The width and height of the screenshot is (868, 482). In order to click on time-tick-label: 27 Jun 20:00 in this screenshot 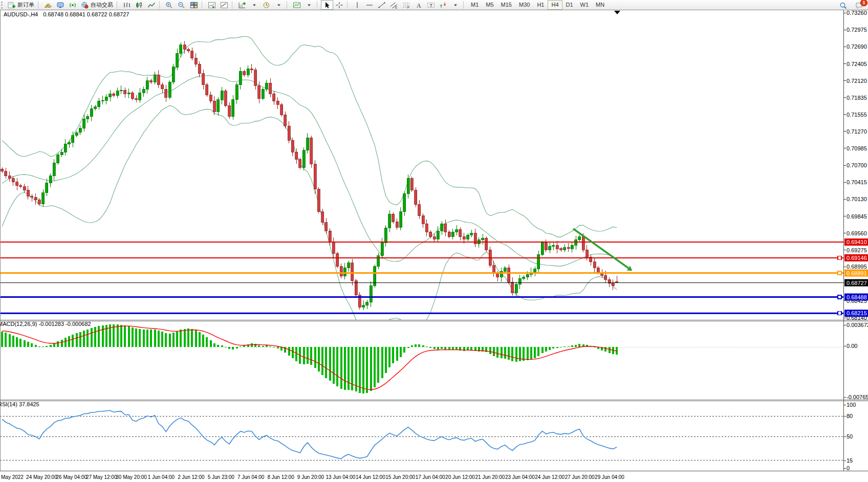, I will do `click(580, 477)`.